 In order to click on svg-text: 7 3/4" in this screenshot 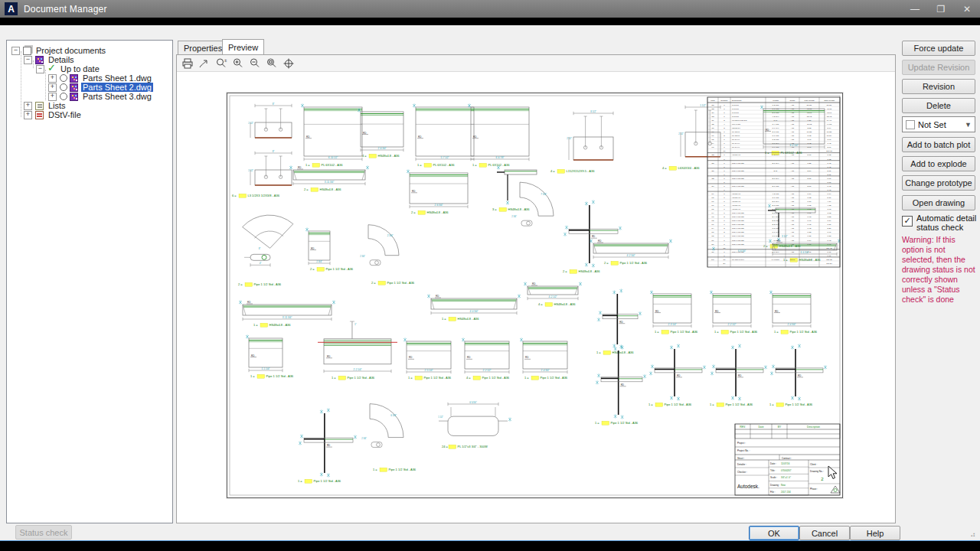, I will do `click(544, 194)`.